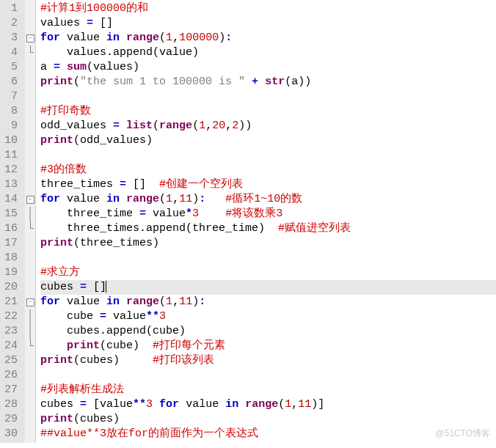  What do you see at coordinates (12, 185) in the screenshot?
I see `line-number: 13` at bounding box center [12, 185].